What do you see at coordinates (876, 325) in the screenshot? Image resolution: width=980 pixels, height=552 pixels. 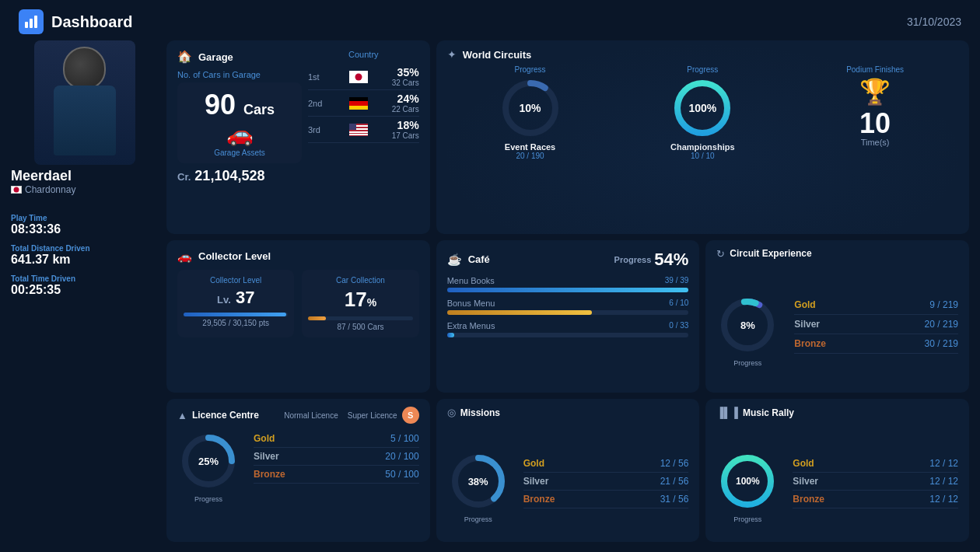 I see `circuit-stats: Gold 9 / 219 Silver 20 / 219 Bronze 30 /…` at bounding box center [876, 325].